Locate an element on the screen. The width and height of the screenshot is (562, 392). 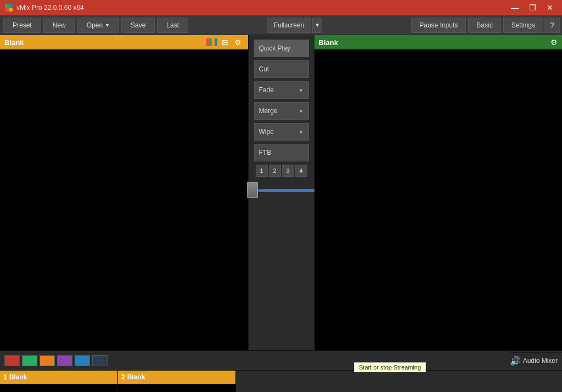
input-2-header: 2 Blank is located at coordinates (177, 377).